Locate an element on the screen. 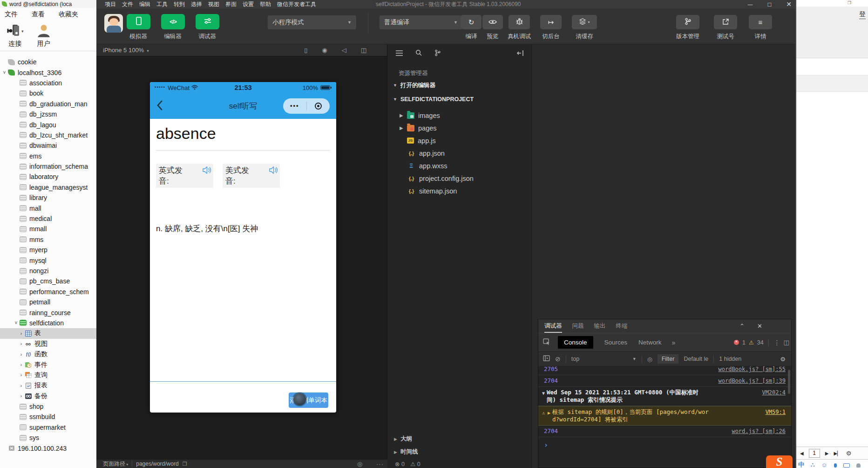  file-list-icon is located at coordinates (400, 54).